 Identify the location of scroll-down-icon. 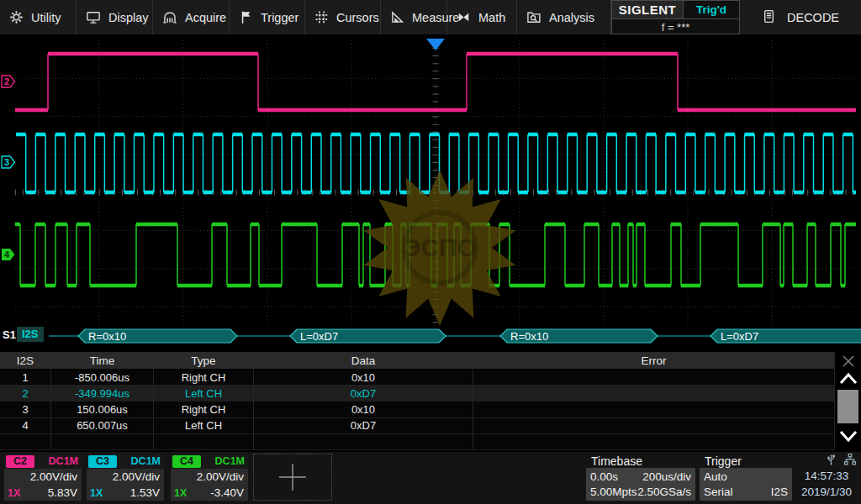
(848, 438).